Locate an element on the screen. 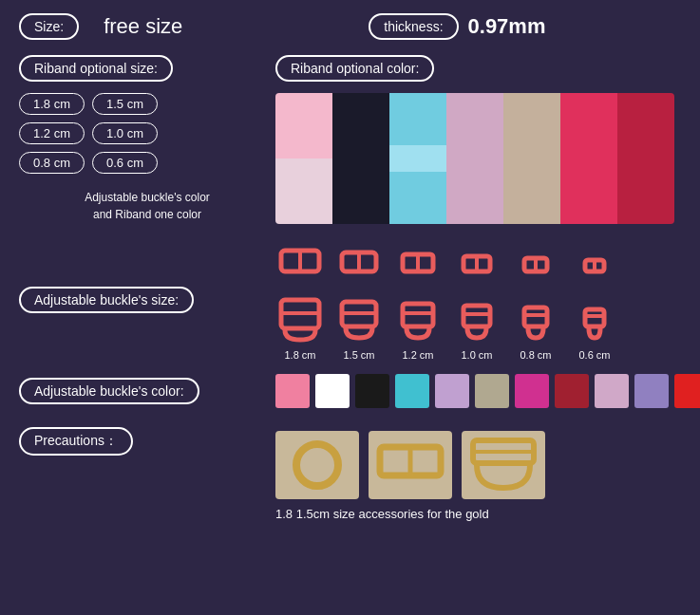  ring-icon is located at coordinates (317, 465).